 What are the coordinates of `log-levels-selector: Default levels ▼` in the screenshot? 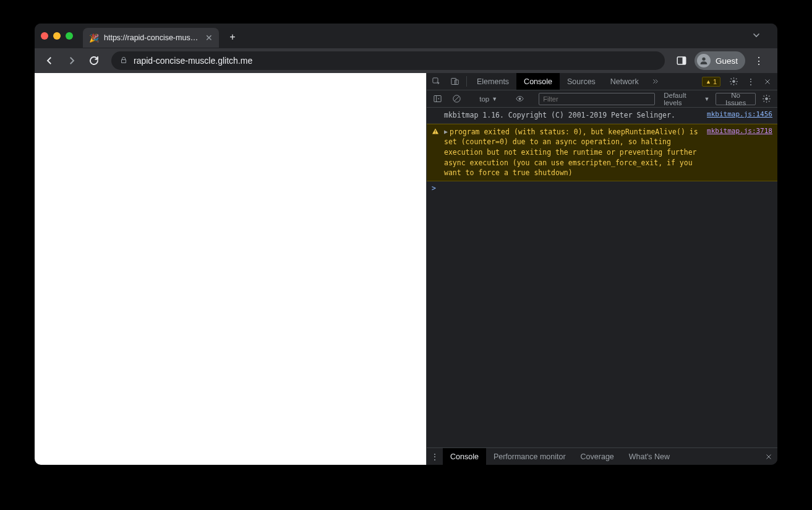 It's located at (686, 99).